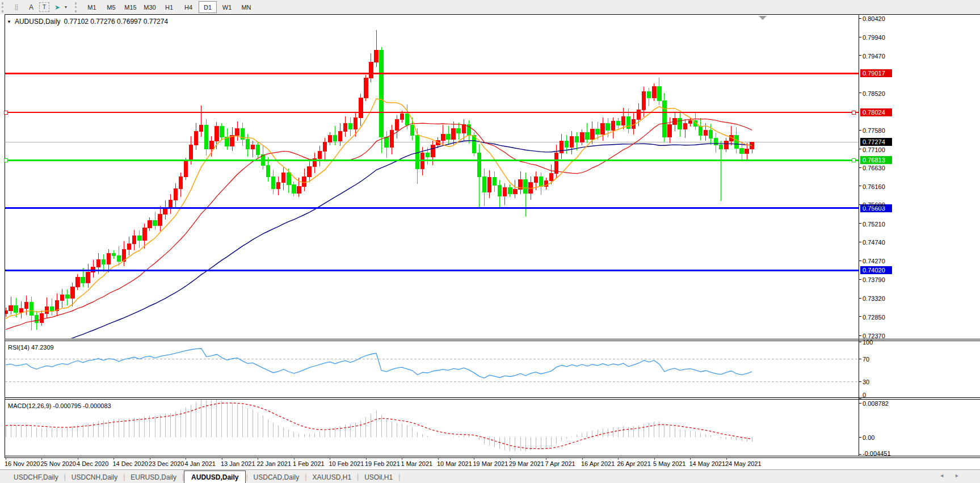 The width and height of the screenshot is (980, 483). Describe the element at coordinates (31, 347) in the screenshot. I see `rsi-indicator-label: RSI(14) 47.2309` at that location.